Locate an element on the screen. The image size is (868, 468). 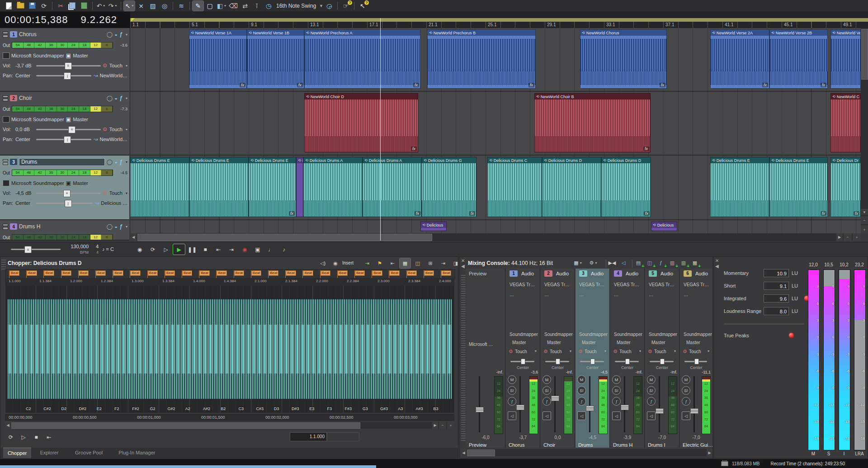
chopper-scroll-left-icon: ◀ is located at coordinates (8, 425).